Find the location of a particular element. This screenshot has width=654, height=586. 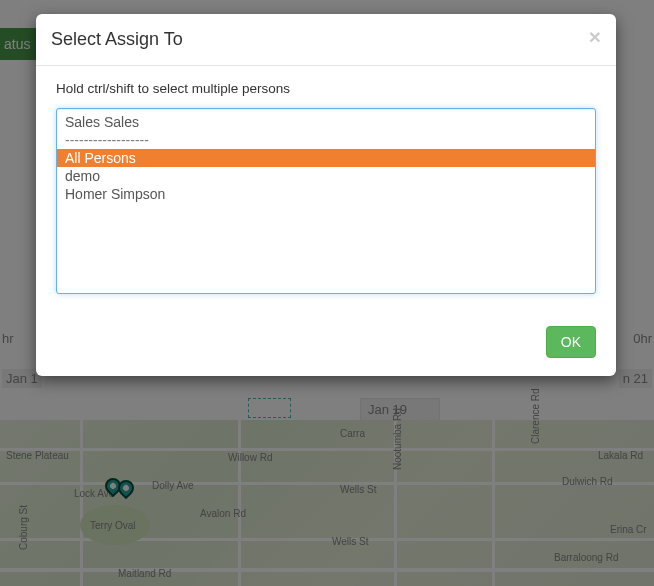

modal-header: Select Assign To × is located at coordinates (326, 40).